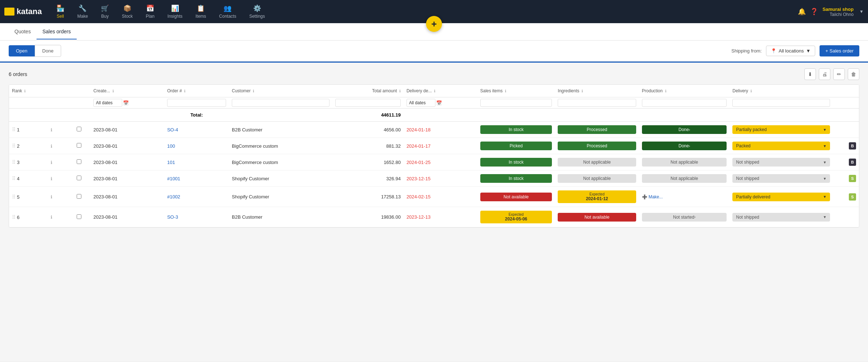 This screenshot has width=868, height=362. Describe the element at coordinates (435, 91) in the screenshot. I see `delivery-date-info-icon: ℹ` at that location.